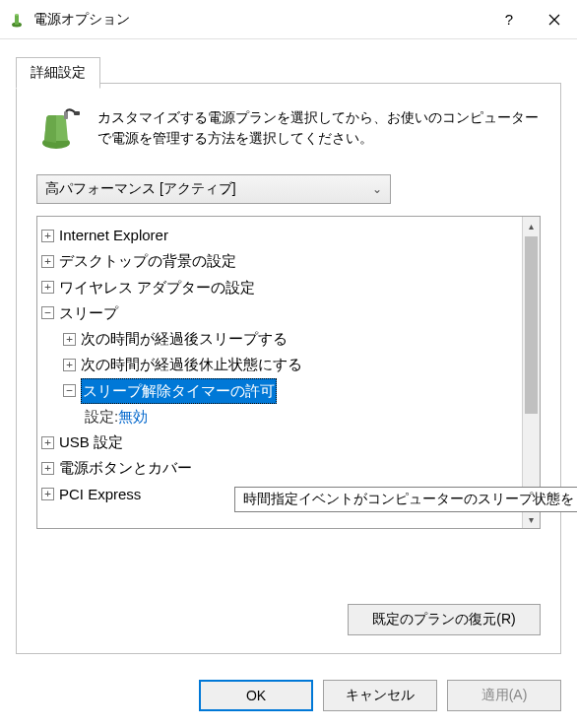  I want to click on setting-label: 設定:, so click(101, 417).